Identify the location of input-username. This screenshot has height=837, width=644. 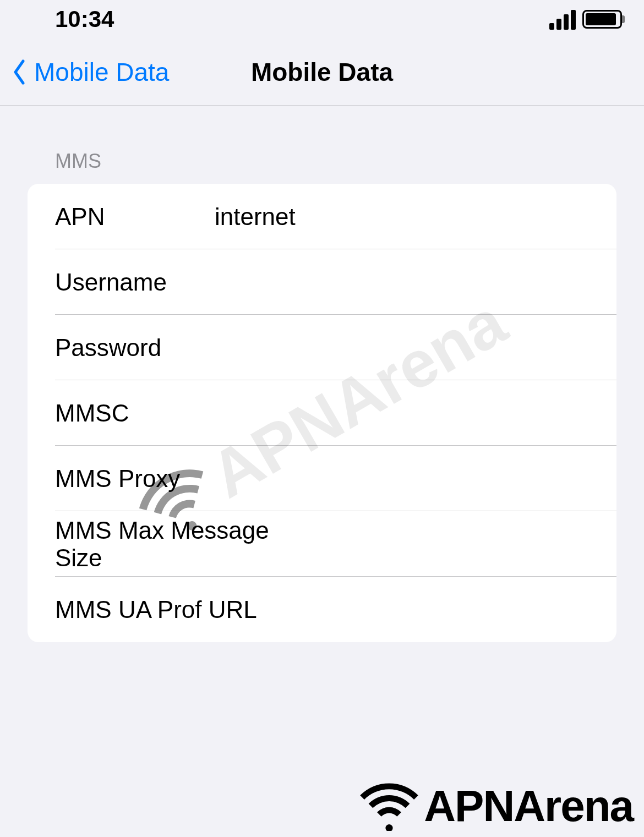
(416, 282).